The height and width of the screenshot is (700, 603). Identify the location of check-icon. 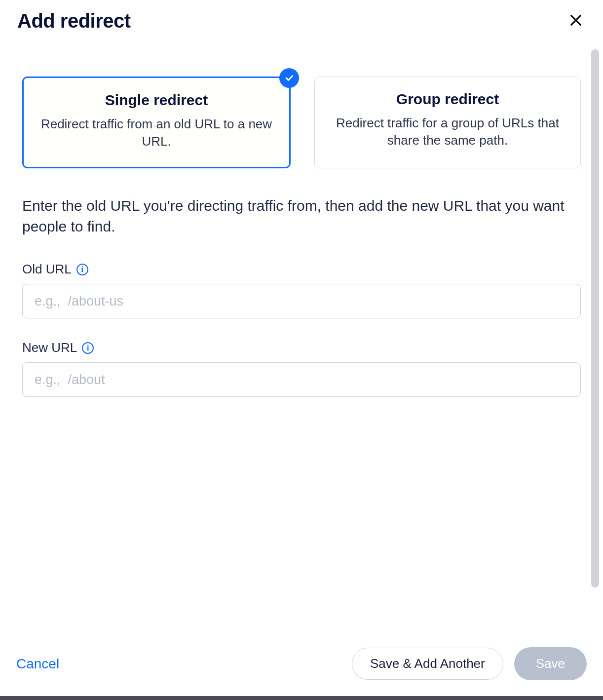
(289, 78).